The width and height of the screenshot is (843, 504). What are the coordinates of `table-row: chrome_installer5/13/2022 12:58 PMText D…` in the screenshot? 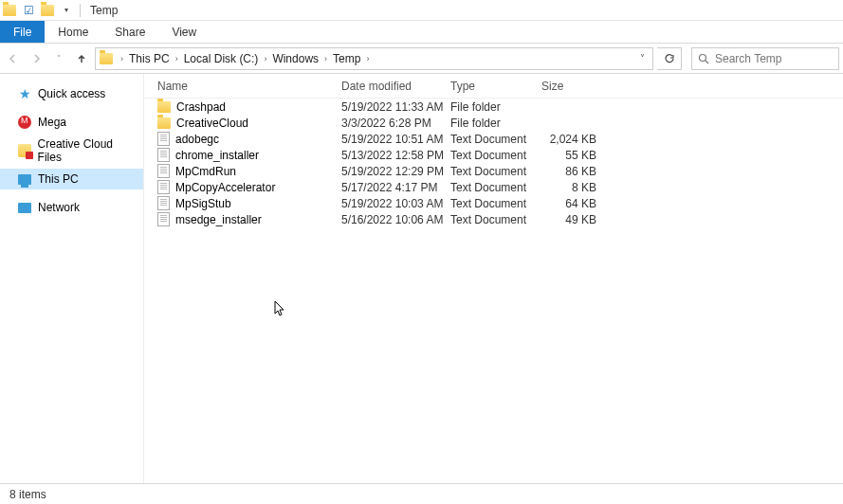 It's located at (493, 155).